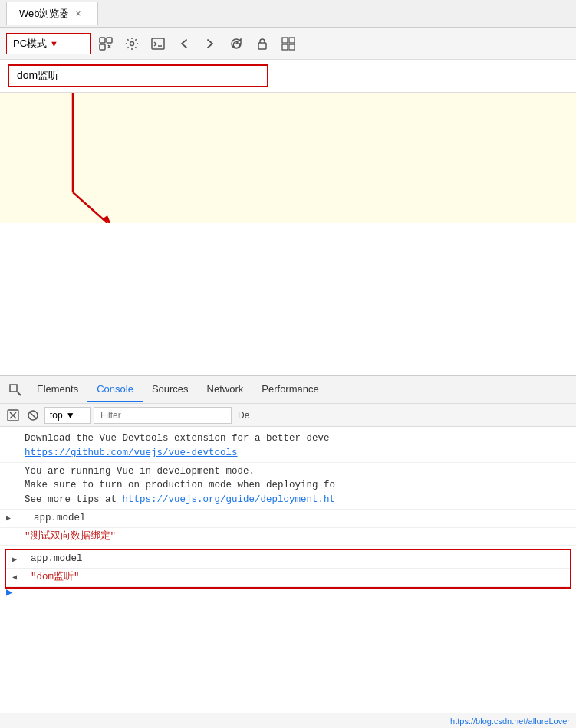 The height and width of the screenshot is (728, 576). I want to click on mode-select: PC模式 ▼, so click(48, 44).